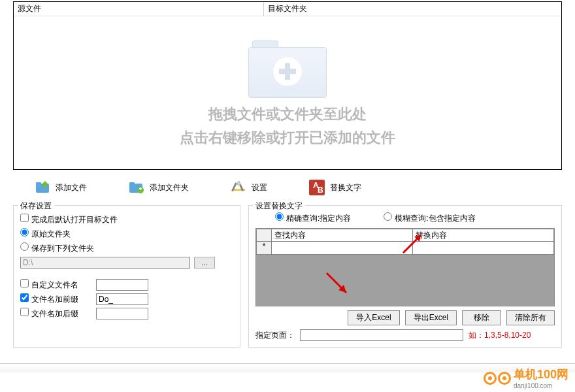 This screenshot has width=575, height=392. I want to click on browse-button: ..., so click(205, 263).